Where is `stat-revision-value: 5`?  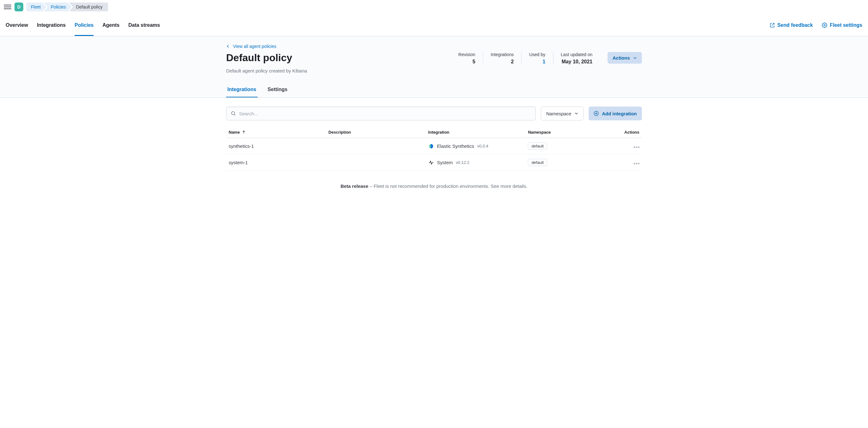
stat-revision-value: 5 is located at coordinates (467, 62).